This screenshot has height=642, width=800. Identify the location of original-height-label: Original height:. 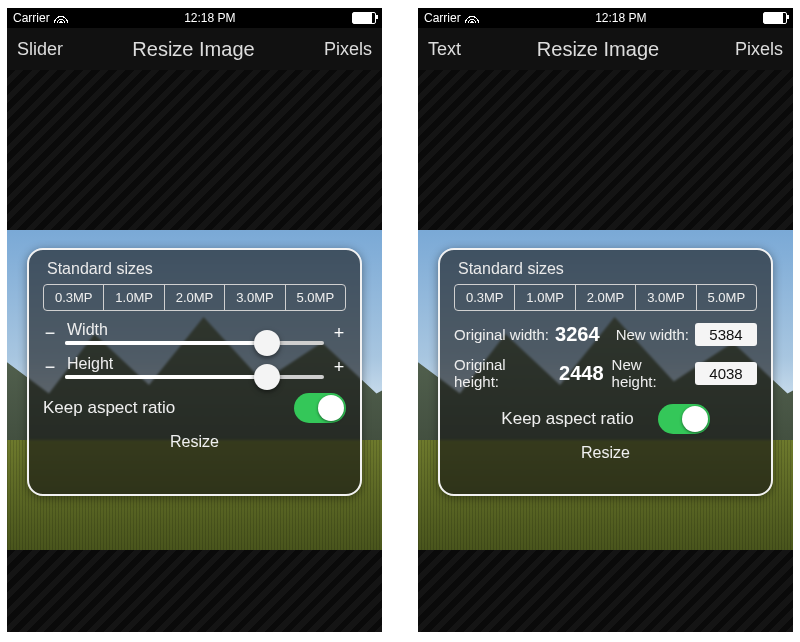
(504, 373).